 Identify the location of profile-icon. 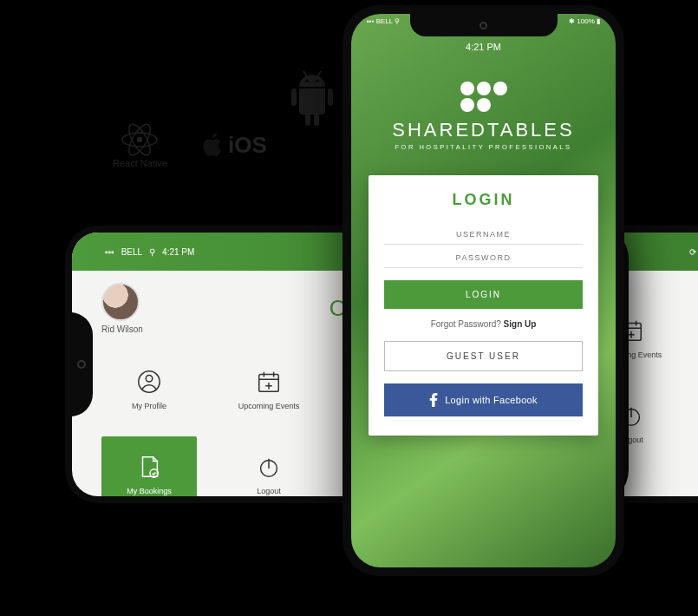
(149, 382).